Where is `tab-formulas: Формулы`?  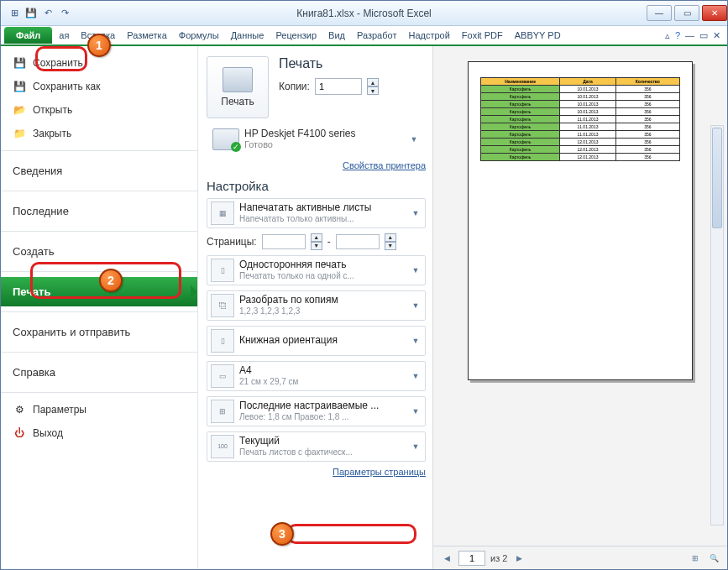 tab-formulas: Формулы is located at coordinates (199, 35).